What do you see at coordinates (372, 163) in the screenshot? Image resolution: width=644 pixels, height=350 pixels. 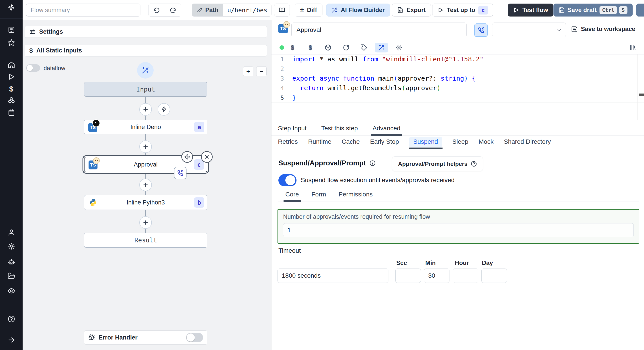 I see `info-icon` at bounding box center [372, 163].